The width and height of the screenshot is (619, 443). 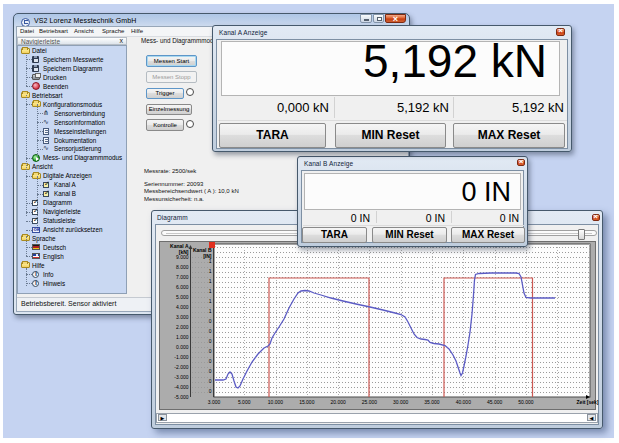 I want to click on svg-text: 50.000, so click(x=526, y=402).